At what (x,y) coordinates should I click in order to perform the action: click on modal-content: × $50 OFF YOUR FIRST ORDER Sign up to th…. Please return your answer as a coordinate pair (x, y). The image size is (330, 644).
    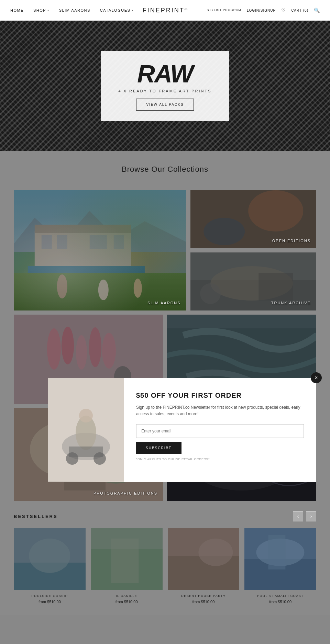
    Looking at the image, I should click on (220, 430).